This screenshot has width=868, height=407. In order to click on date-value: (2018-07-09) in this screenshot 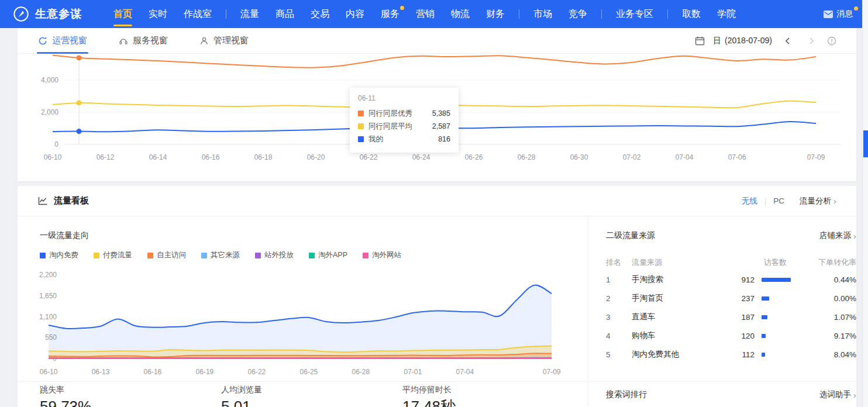, I will do `click(749, 41)`.